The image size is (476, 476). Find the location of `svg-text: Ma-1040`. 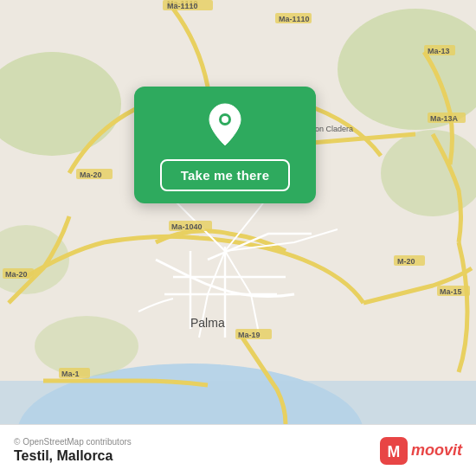

svg-text: Ma-1040 is located at coordinates (187, 227).